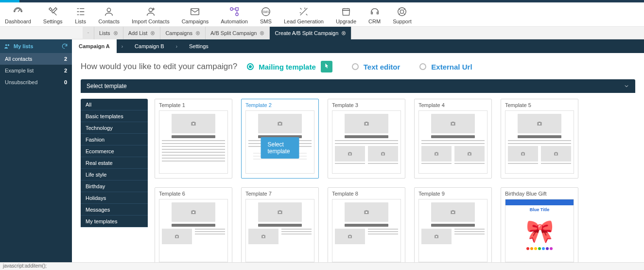 The height and width of the screenshot is (270, 644). Describe the element at coordinates (183, 33) in the screenshot. I see `tab-campaigns: Campaigns⊗` at that location.